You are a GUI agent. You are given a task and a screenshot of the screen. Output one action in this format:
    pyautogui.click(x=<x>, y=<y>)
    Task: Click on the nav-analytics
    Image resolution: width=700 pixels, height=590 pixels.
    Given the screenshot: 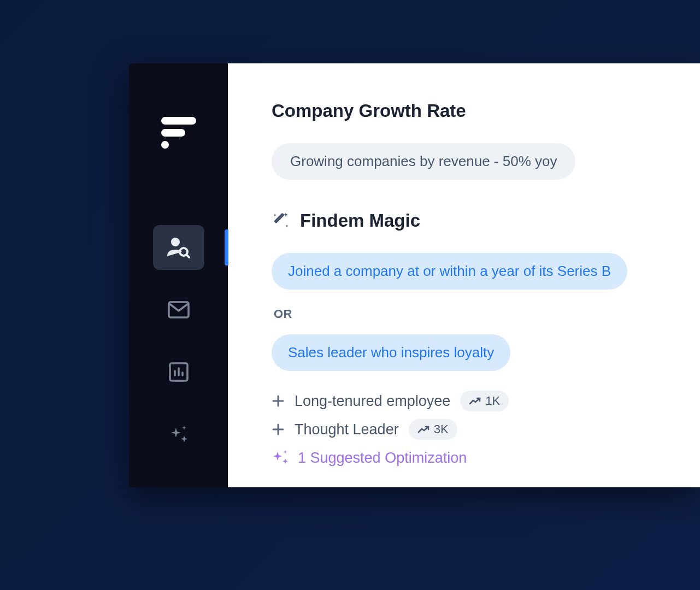 What is the action you would take?
    pyautogui.click(x=179, y=372)
    